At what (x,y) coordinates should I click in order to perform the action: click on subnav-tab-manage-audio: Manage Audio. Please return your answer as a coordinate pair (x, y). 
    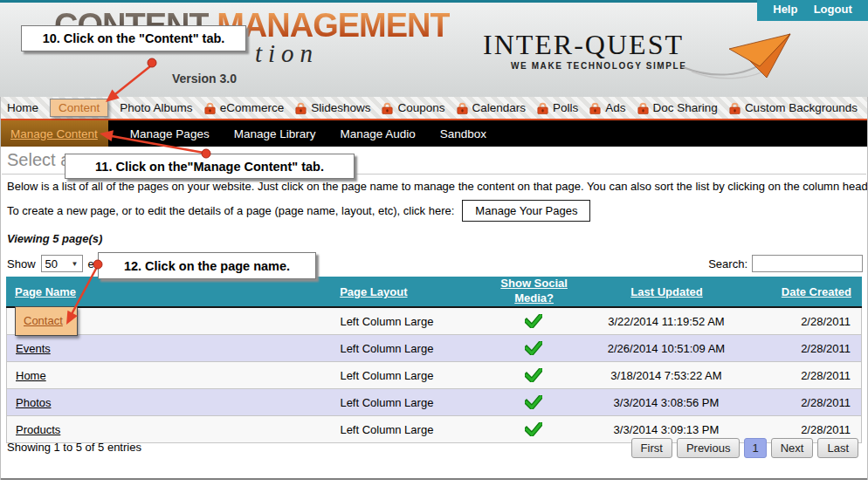
    Looking at the image, I should click on (377, 134).